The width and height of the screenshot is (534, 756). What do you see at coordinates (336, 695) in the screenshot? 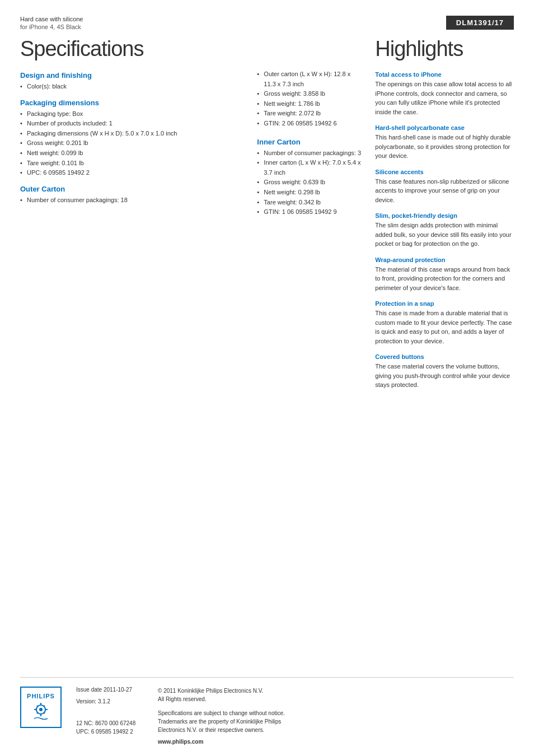
I see `copyright: © 2011 Koninklijke Philips Electronics N…` at bounding box center [336, 695].